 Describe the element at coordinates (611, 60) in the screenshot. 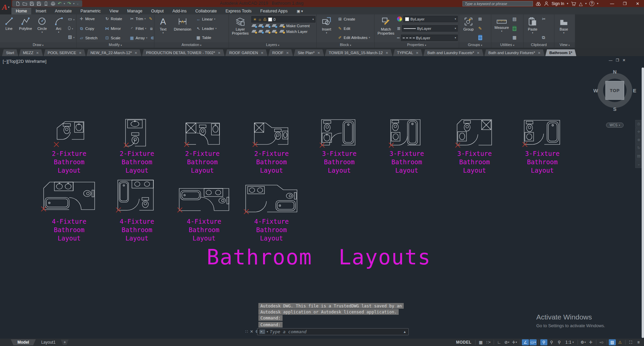

I see `viewport-minimize-icon: —` at that location.